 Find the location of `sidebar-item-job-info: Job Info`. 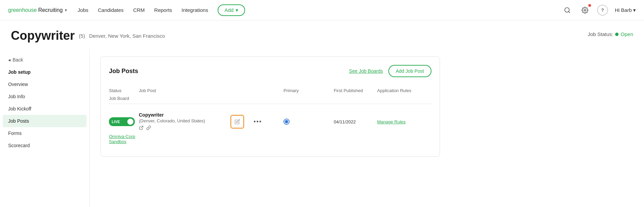

sidebar-item-job-info: Job Info is located at coordinates (45, 97).